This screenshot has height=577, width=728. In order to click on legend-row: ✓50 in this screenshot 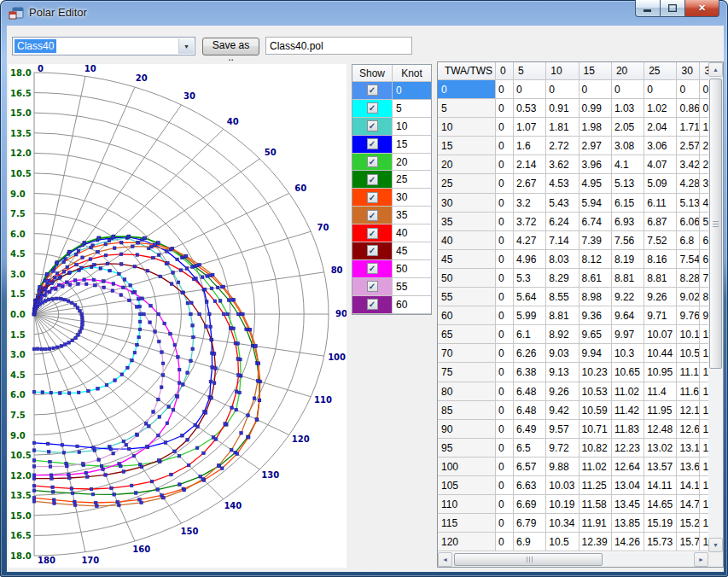, I will do `click(392, 270)`.